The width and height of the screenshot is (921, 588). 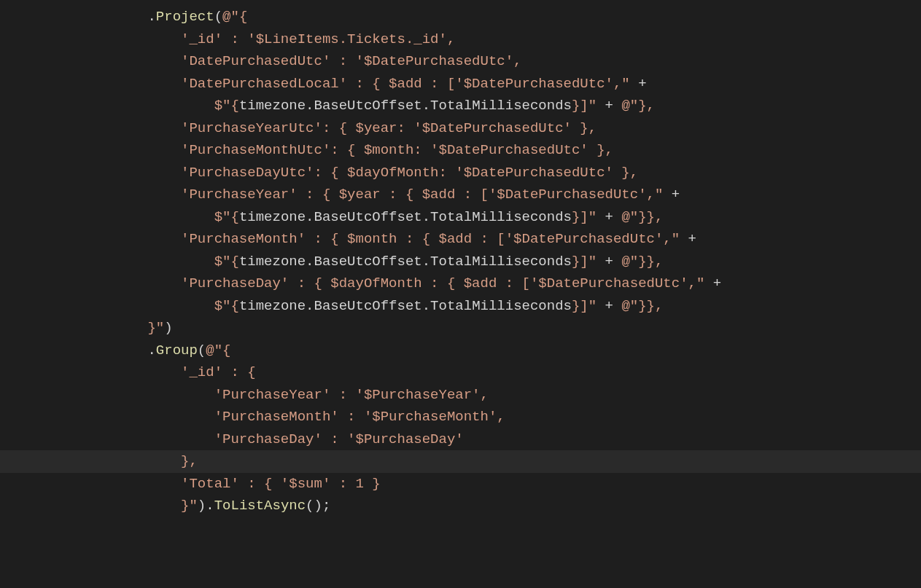 I want to click on code-token: 'Total' : { '$sum' : 1 }, so click(x=281, y=484).